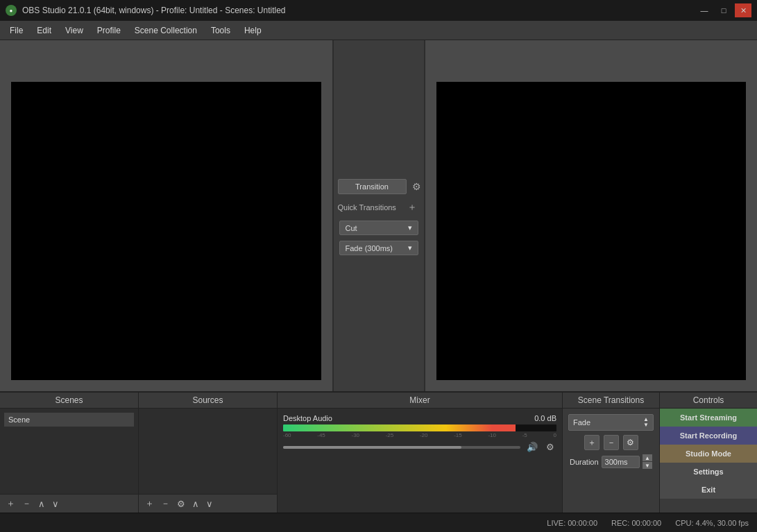 This screenshot has width=757, height=532. I want to click on quick-transitions-label: Quick Transitions, so click(367, 207).